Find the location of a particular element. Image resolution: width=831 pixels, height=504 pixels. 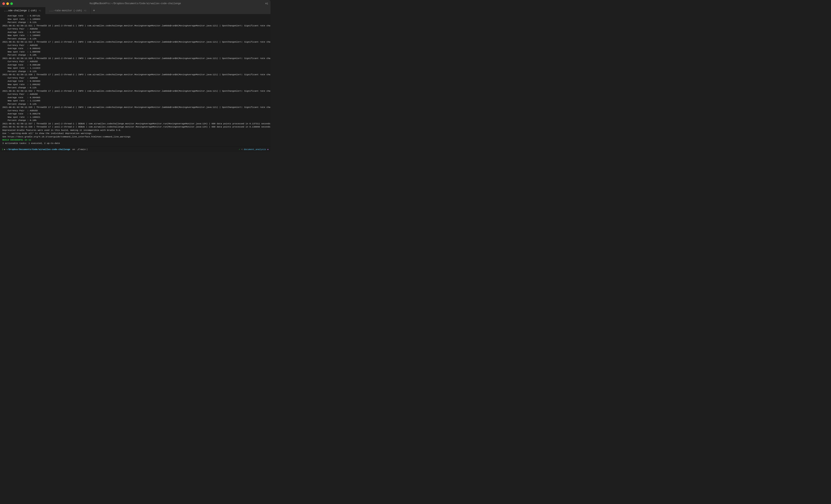

terminal-output: Average rate : 0.997643 New spot rate : … is located at coordinates (135, 80).